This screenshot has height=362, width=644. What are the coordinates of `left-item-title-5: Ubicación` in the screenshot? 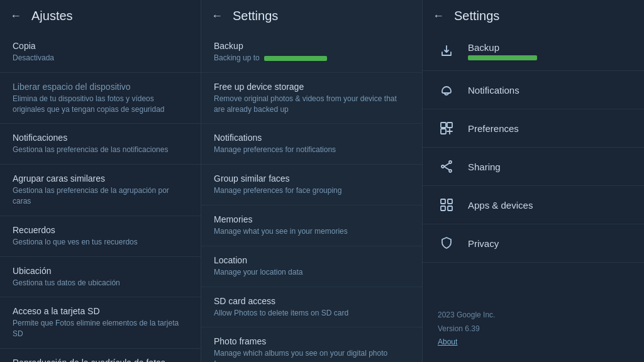 It's located at (101, 271).